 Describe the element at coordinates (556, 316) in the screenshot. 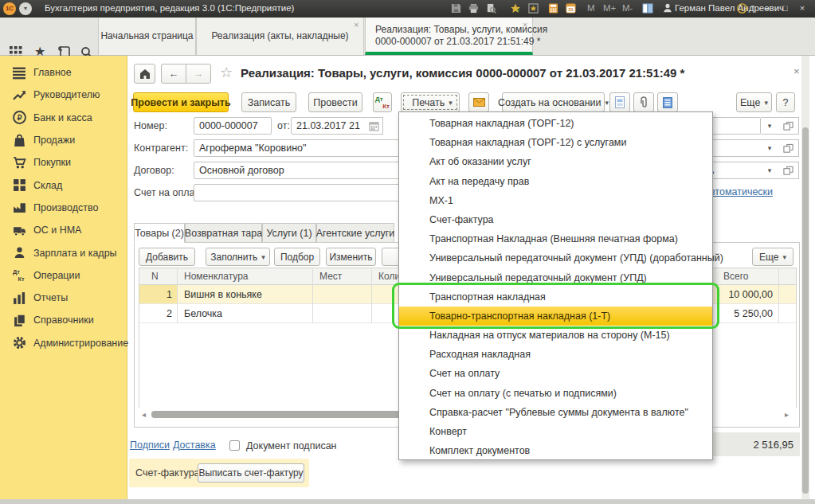

I see `menu-item-goods-transport-waybill-1t: Товарно-транспортная накладная (1-Т)` at that location.